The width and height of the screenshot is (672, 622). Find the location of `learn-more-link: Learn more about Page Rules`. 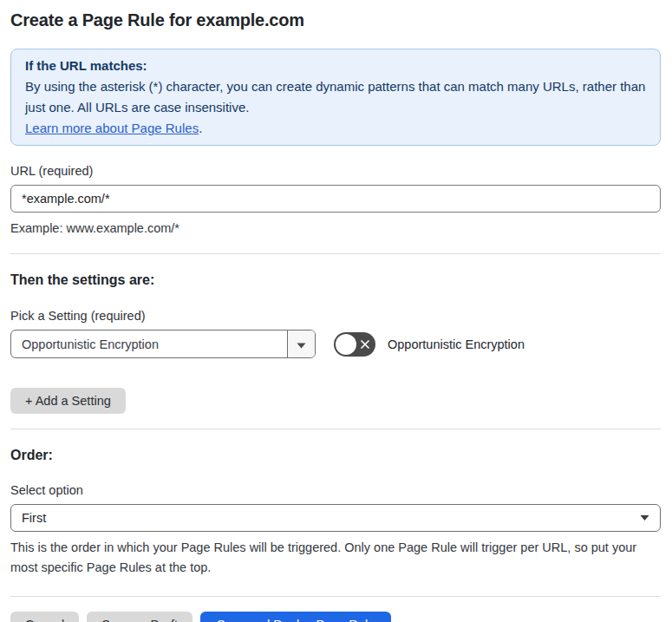

learn-more-link: Learn more about Page Rules is located at coordinates (112, 128).